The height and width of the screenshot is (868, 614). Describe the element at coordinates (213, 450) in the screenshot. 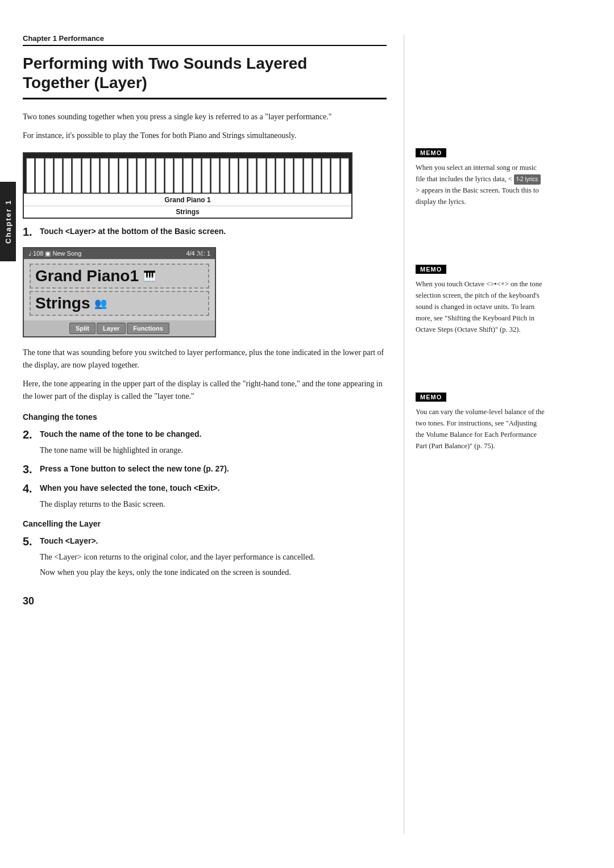

I see `step2-sub: The tone name will be highlighted in ora…` at that location.